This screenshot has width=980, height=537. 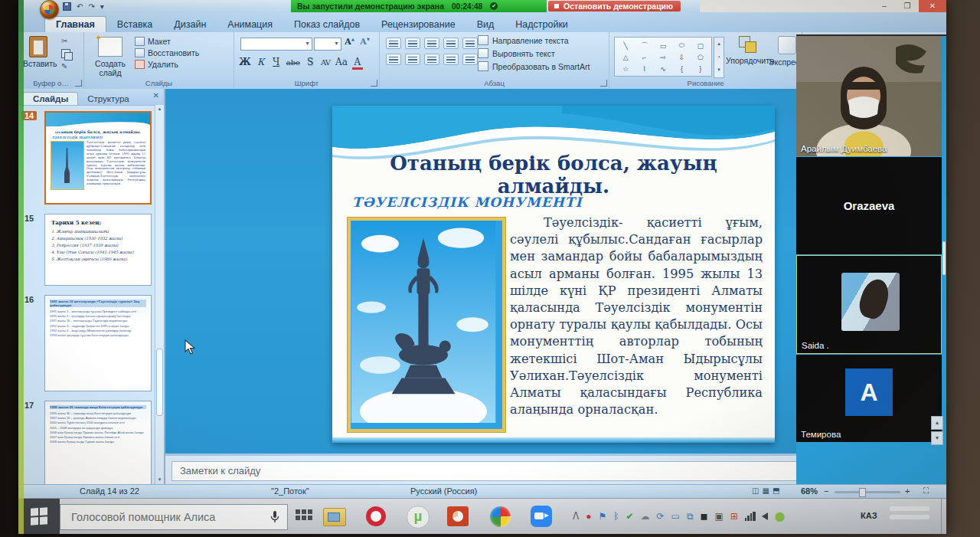 I want to click on video-tile: А Темирова, so click(x=869, y=398).